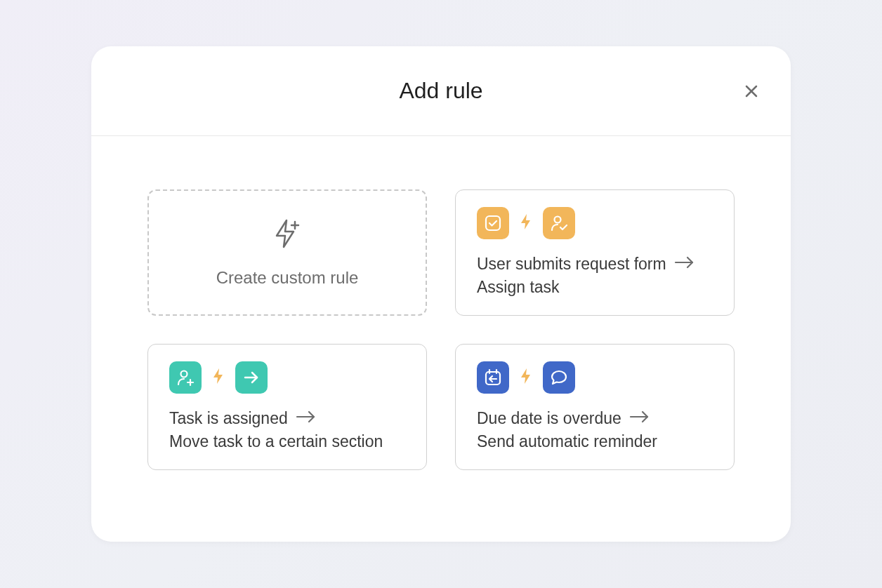 Image resolution: width=882 pixels, height=588 pixels. What do you see at coordinates (595, 253) in the screenshot?
I see `rule-template-submit-form: User submits request form Assign task` at bounding box center [595, 253].